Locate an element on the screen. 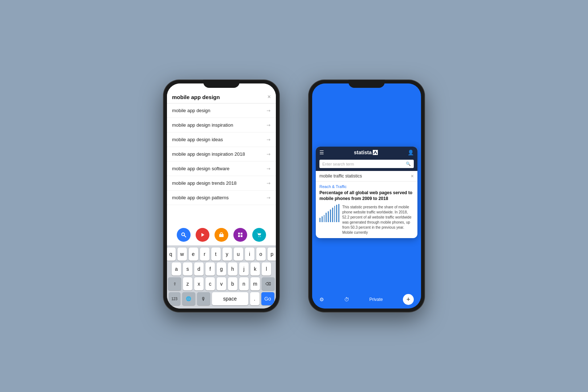  key-y: y is located at coordinates (227, 254).